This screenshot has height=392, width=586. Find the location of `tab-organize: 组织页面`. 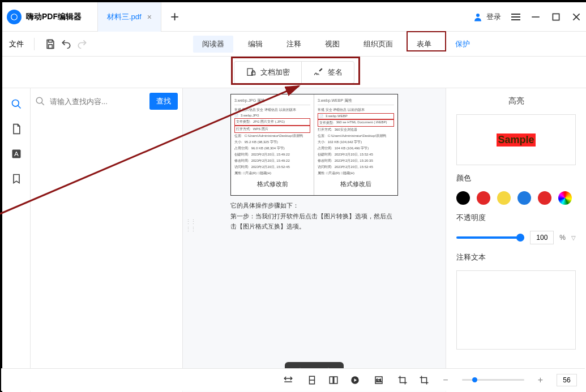

tab-organize: 组织页面 is located at coordinates (378, 44).